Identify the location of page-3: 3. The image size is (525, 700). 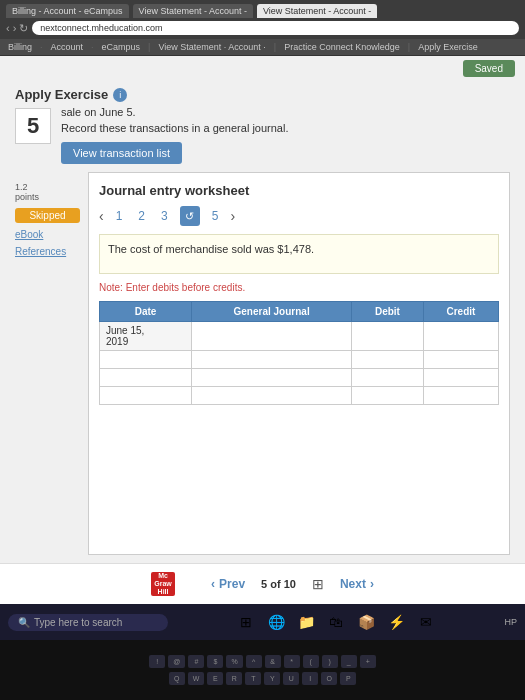
(164, 216).